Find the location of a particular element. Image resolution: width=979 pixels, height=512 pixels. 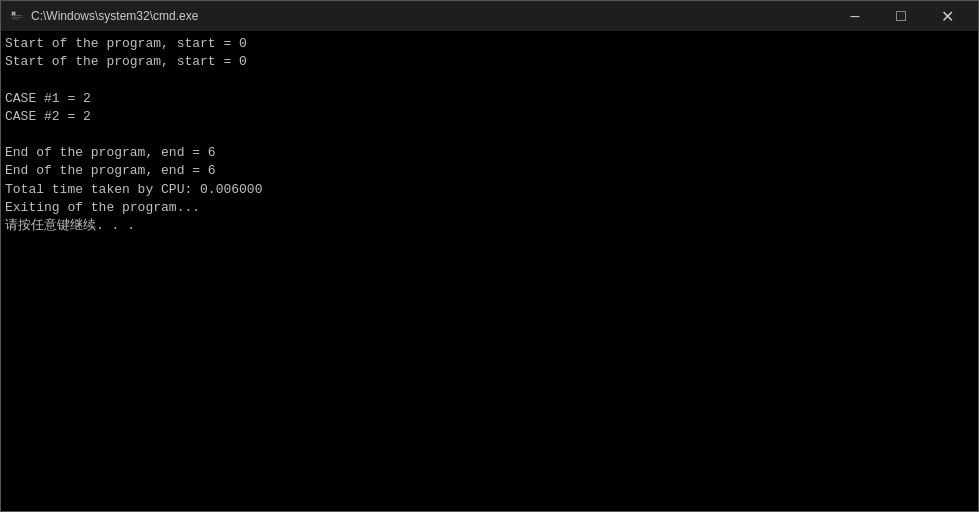

close-button: ✕ is located at coordinates (947, 16).